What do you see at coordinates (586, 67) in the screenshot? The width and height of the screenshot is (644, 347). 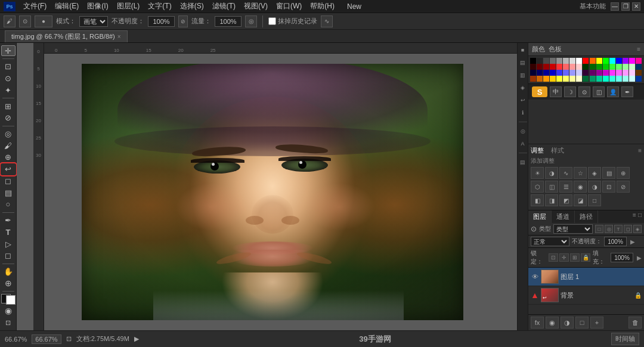 I see `swatch-g1` at bounding box center [586, 67].